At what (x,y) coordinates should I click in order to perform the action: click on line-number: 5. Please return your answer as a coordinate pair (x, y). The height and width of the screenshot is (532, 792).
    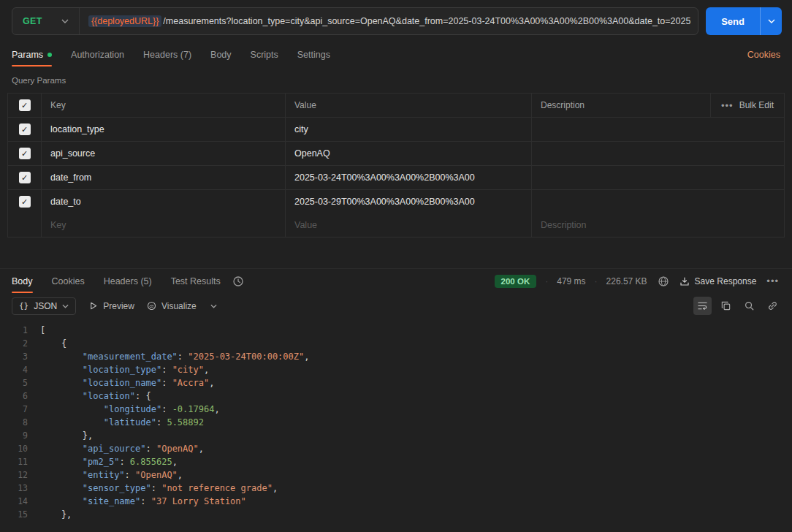
    Looking at the image, I should click on (14, 383).